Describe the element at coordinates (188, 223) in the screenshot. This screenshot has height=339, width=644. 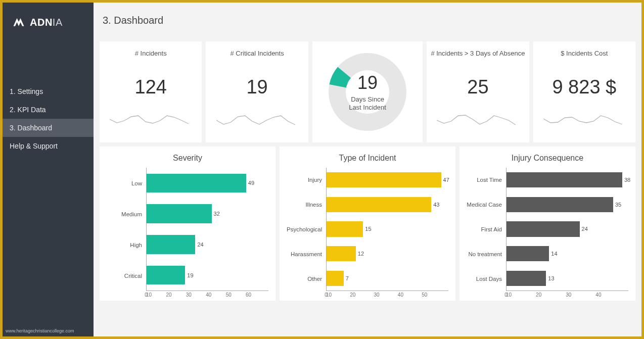
I see `chart-card-0: Severity LowMediumHighCritical` at that location.